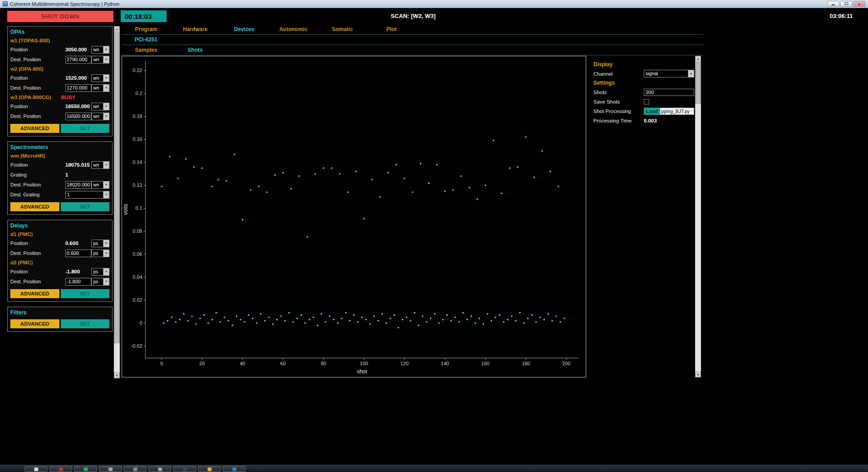 This screenshot has width=868, height=472. I want to click on wm-grating-label: Grating, so click(38, 175).